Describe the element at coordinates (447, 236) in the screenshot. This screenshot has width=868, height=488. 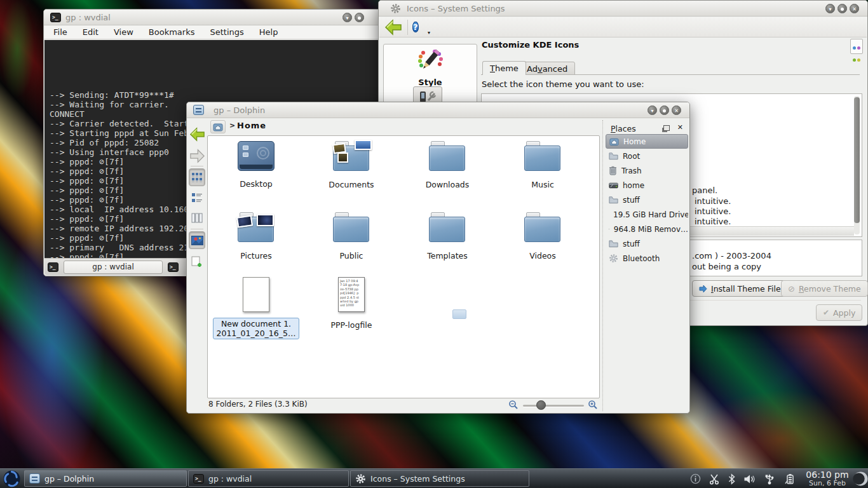
I see `folder-item-templates: Templates` at that location.